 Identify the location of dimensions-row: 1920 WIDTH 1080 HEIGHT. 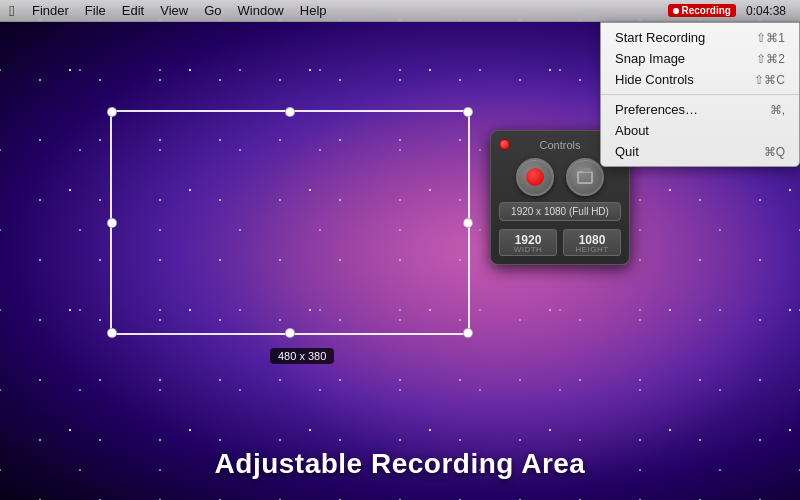
(560, 242).